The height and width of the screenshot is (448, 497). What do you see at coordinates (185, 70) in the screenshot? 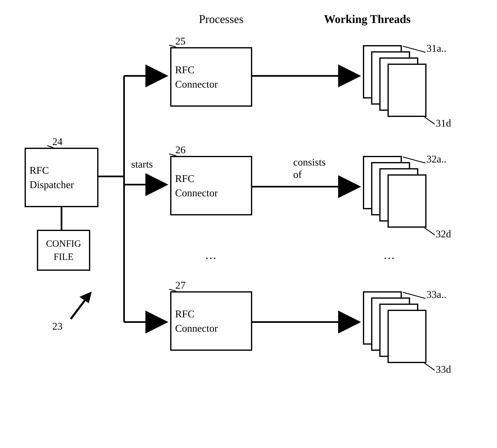
I see `connector-25-line1: RFC` at bounding box center [185, 70].